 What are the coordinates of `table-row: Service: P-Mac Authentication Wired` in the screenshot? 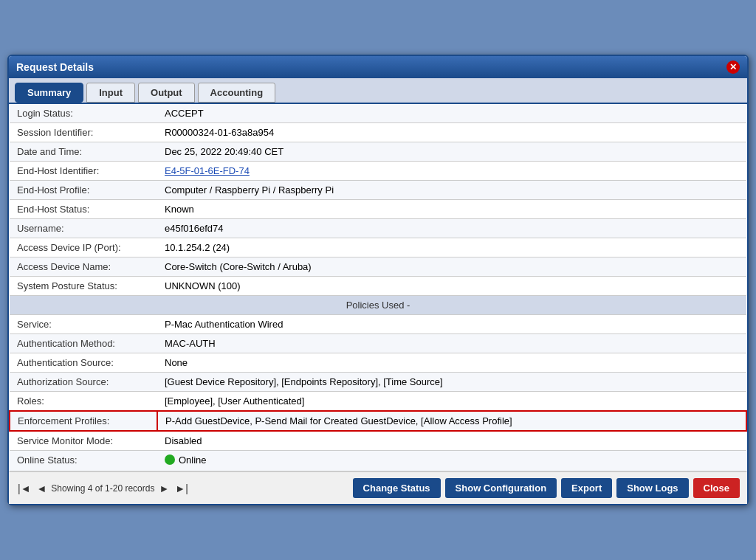 It's located at (378, 324).